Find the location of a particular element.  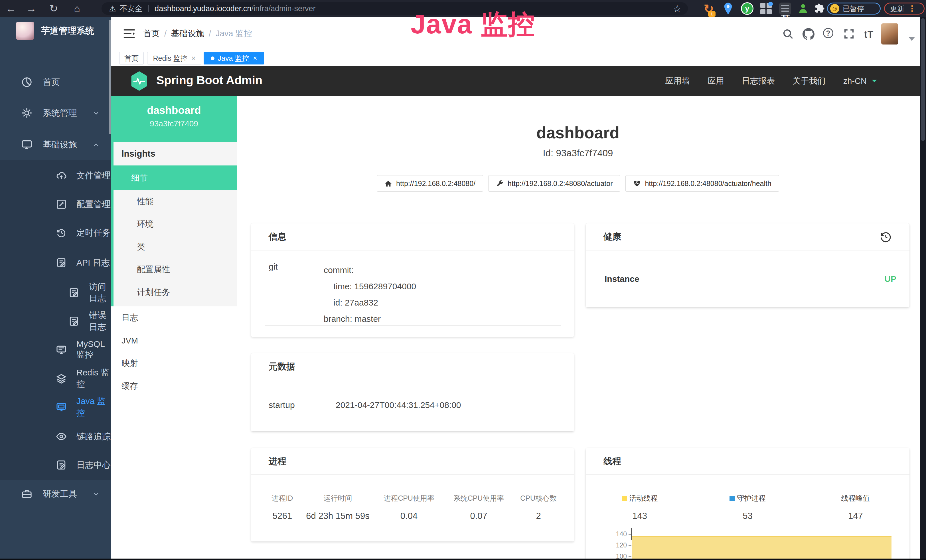

sba-nav-jvm: JVM is located at coordinates (174, 341).